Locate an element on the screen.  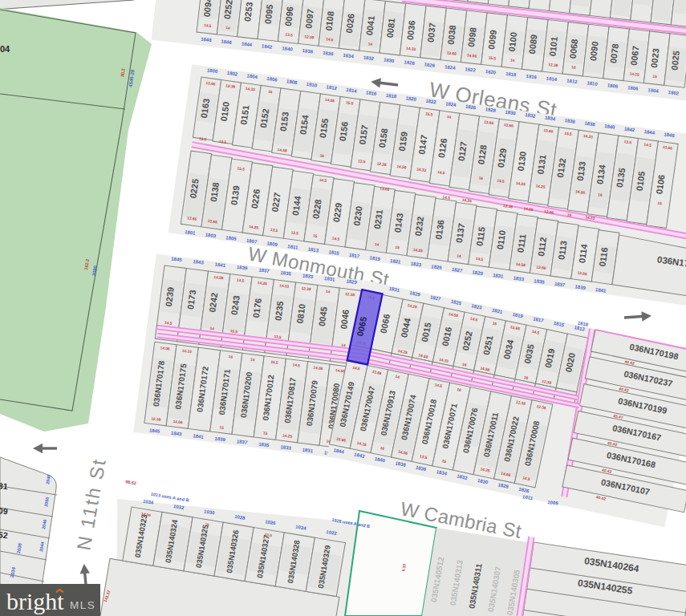
svg-text: 0052 is located at coordinates (4, 534).